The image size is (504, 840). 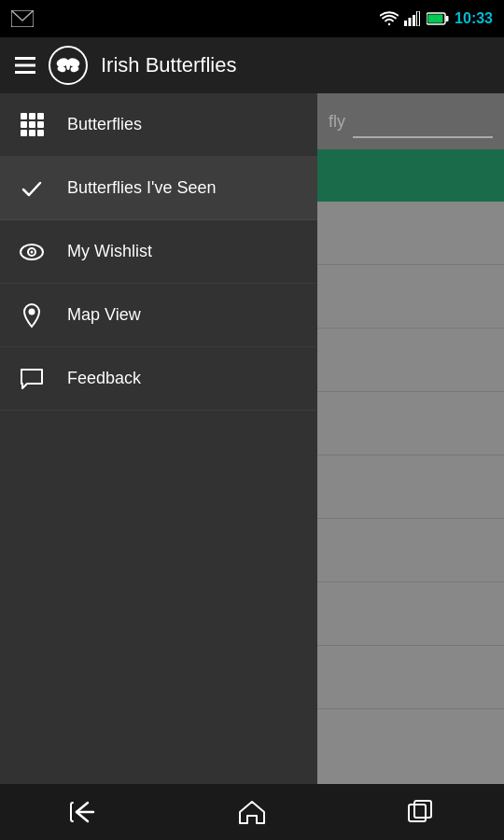 What do you see at coordinates (411, 121) in the screenshot?
I see `search-bar: fly` at bounding box center [411, 121].